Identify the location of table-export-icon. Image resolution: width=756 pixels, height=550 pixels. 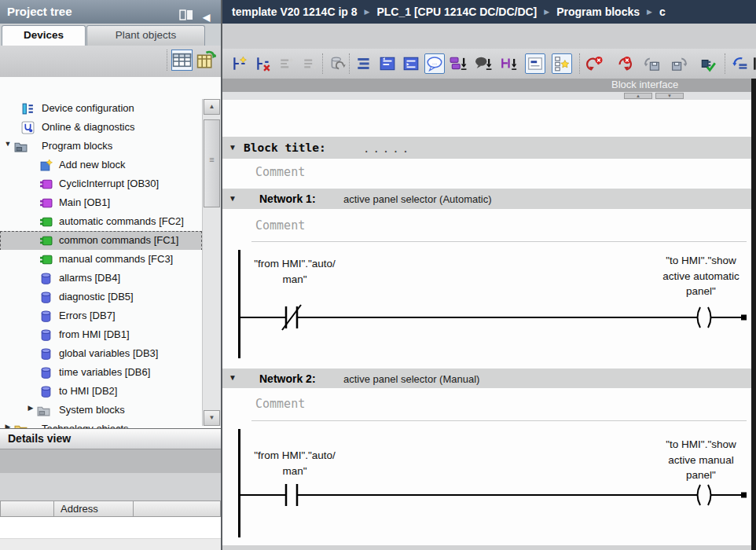
(206, 60).